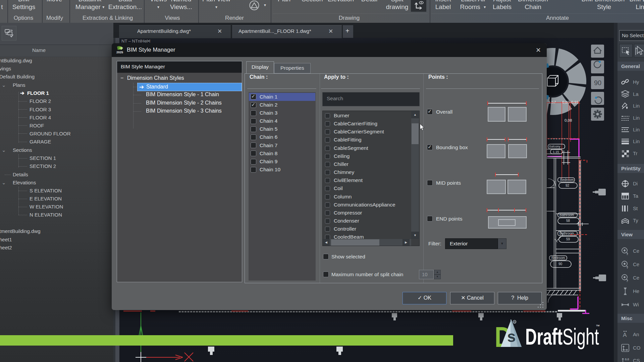  Describe the element at coordinates (574, 102) in the screenshot. I see `svg-text: -0,91` at that location.